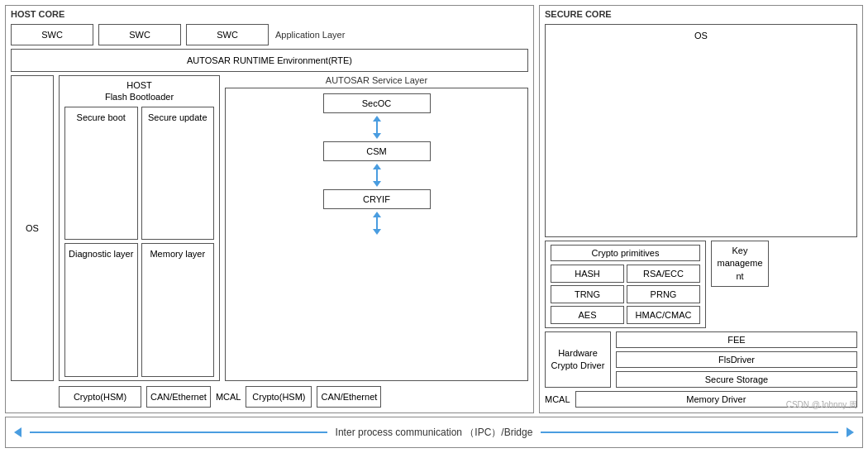  Describe the element at coordinates (377, 80) in the screenshot. I see `autosar-service-label: AUTOSAR Service Layer` at that location.